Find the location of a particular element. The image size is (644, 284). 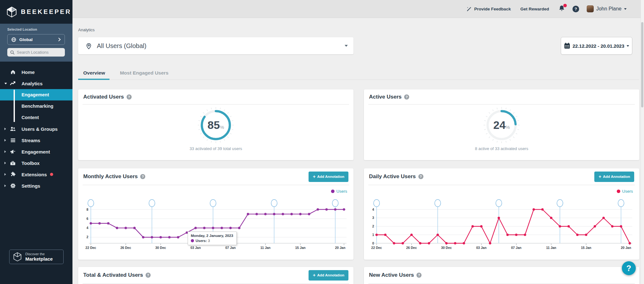

sidebar-item-benchmarking: Benchmarking is located at coordinates (36, 106).